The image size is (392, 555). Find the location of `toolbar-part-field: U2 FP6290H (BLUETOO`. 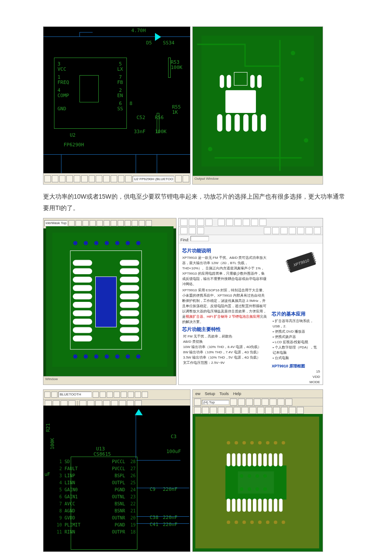

toolbar-part-field: U2 FP6290H (BLUETOO is located at coordinates (154, 179).